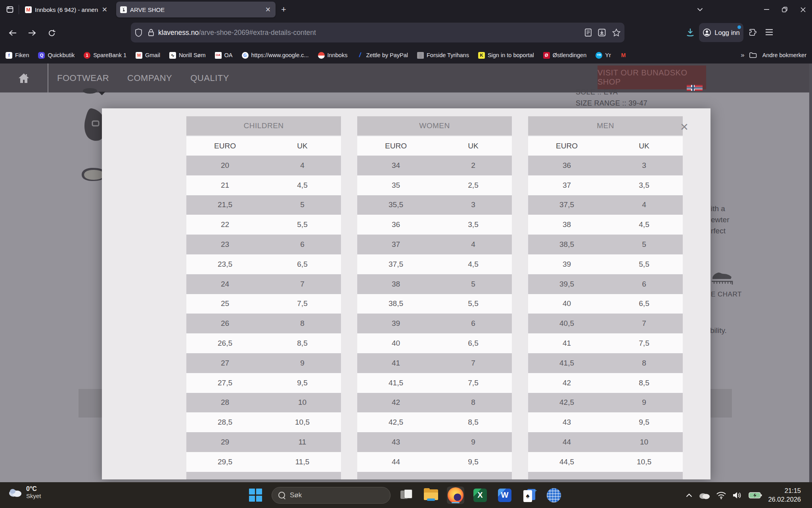 This screenshot has height=508, width=812. I want to click on forward-button, so click(32, 33).